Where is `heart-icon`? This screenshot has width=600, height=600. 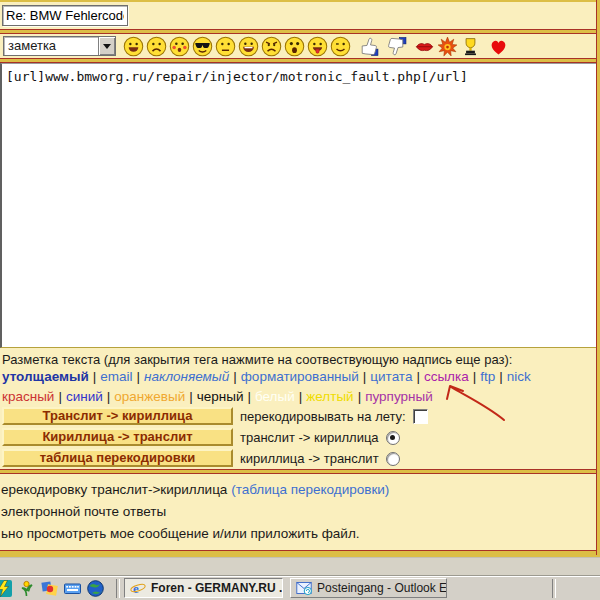
heart-icon is located at coordinates (498, 46).